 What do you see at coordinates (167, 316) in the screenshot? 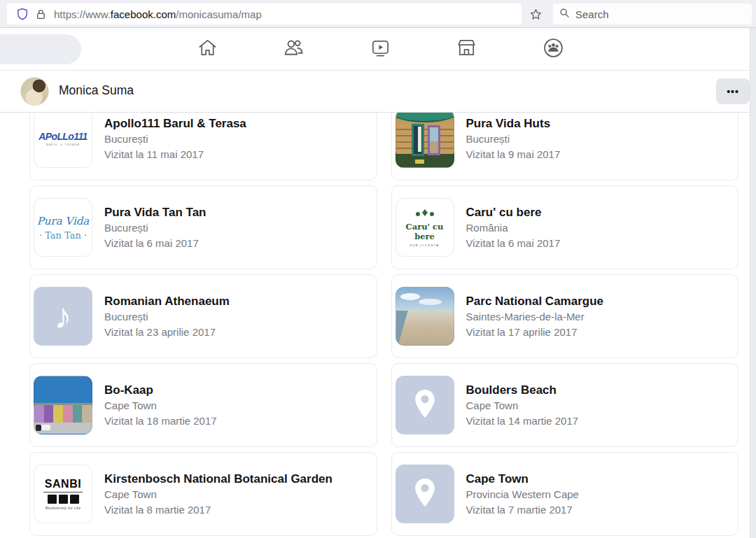
I see `place-info: Romanian Athenaeum București Vizitat la …` at bounding box center [167, 316].